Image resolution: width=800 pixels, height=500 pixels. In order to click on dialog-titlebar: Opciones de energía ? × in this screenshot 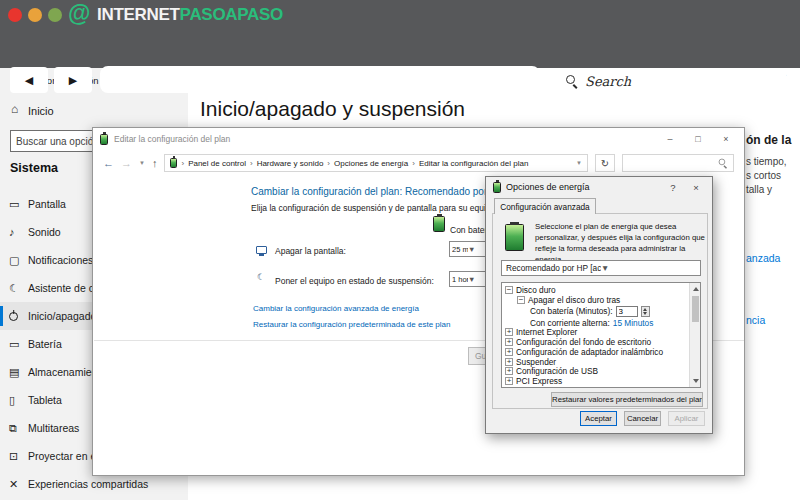, I will do `click(599, 187)`.